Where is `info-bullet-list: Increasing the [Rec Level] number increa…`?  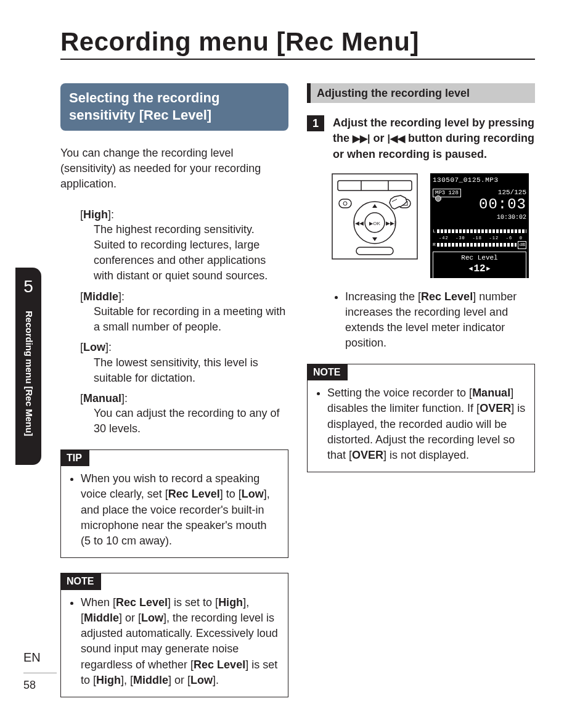 info-bullet-list: Increasing the [Rec Level] number increa… is located at coordinates (421, 321).